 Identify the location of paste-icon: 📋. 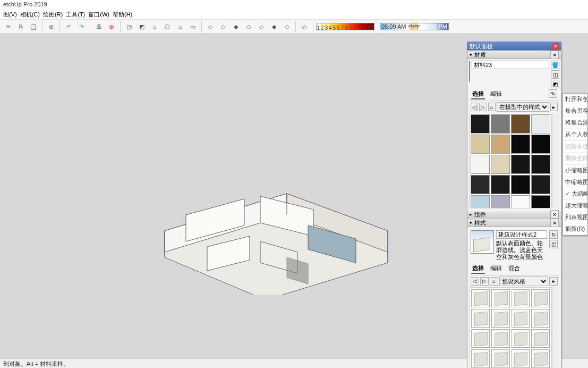
(33, 27).